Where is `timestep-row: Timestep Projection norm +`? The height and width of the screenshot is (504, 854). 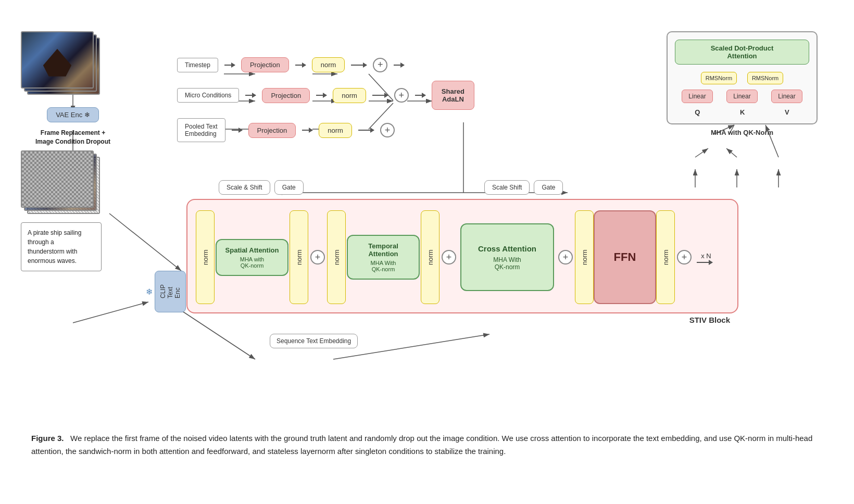 timestep-row: Timestep Projection norm + is located at coordinates (326, 65).